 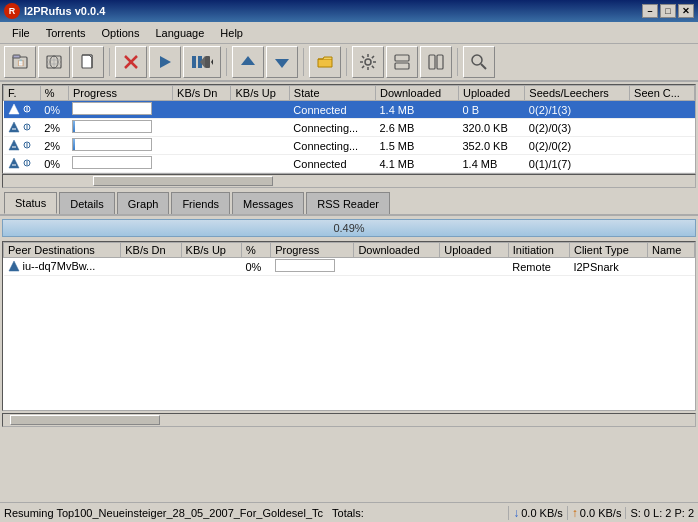 What do you see at coordinates (131, 62) in the screenshot?
I see `remove-btn` at bounding box center [131, 62].